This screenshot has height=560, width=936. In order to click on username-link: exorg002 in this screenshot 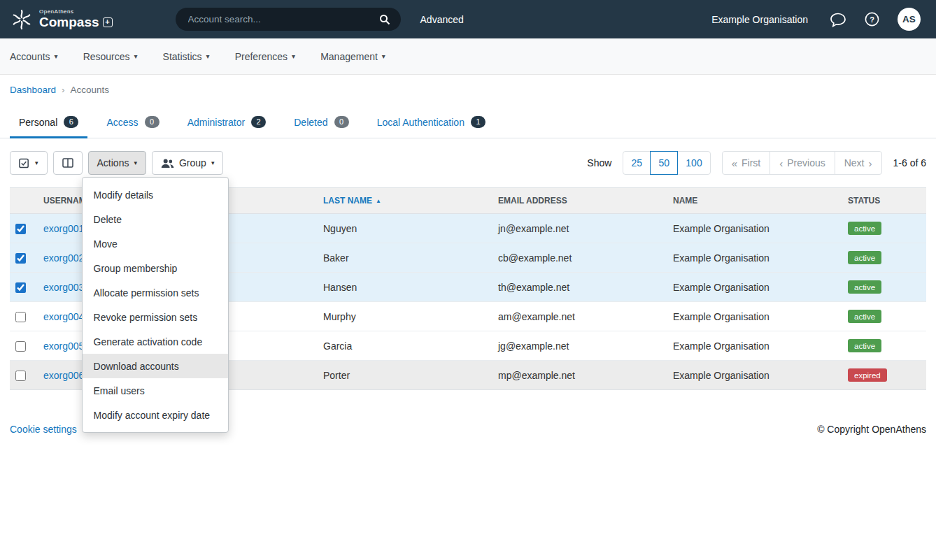, I will do `click(64, 258)`.